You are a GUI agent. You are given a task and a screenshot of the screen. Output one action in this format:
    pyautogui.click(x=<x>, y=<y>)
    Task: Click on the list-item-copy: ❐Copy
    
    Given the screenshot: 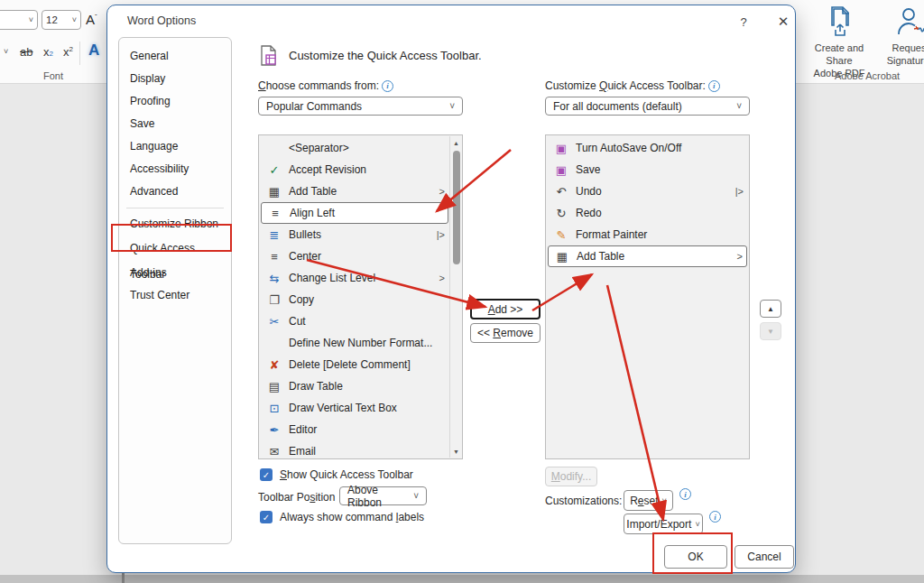 What is the action you would take?
    pyautogui.click(x=355, y=300)
    